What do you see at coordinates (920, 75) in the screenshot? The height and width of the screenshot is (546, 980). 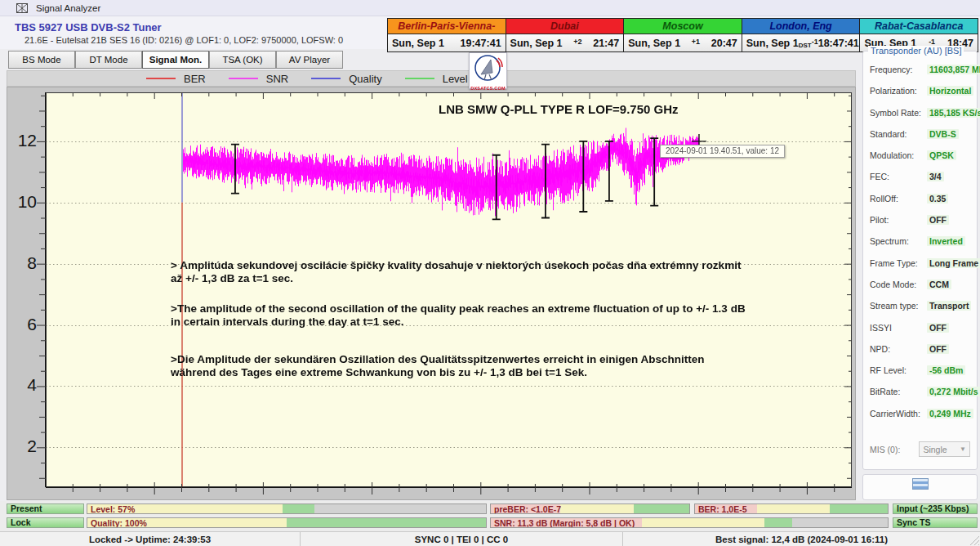 I see `tp-row-frequency: Frequency:11603,857 MHz` at bounding box center [920, 75].